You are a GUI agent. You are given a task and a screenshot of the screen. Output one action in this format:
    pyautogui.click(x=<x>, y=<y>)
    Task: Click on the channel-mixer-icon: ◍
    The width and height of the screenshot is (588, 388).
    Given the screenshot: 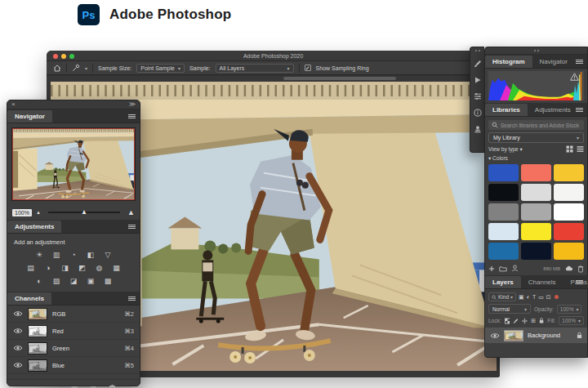 What is the action you would take?
    pyautogui.click(x=100, y=268)
    